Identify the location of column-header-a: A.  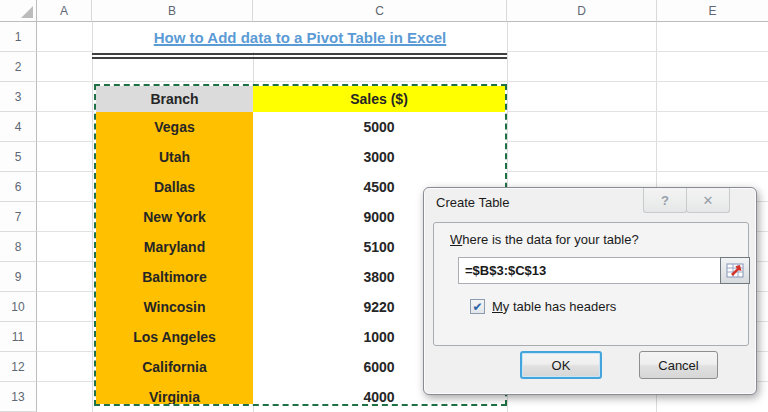
(64, 11).